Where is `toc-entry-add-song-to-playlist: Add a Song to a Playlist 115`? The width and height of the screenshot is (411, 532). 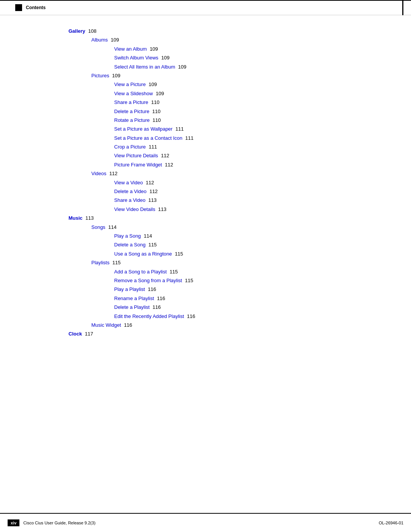 toc-entry-add-song-to-playlist: Add a Song to a Playlist 115 is located at coordinates (255, 272).